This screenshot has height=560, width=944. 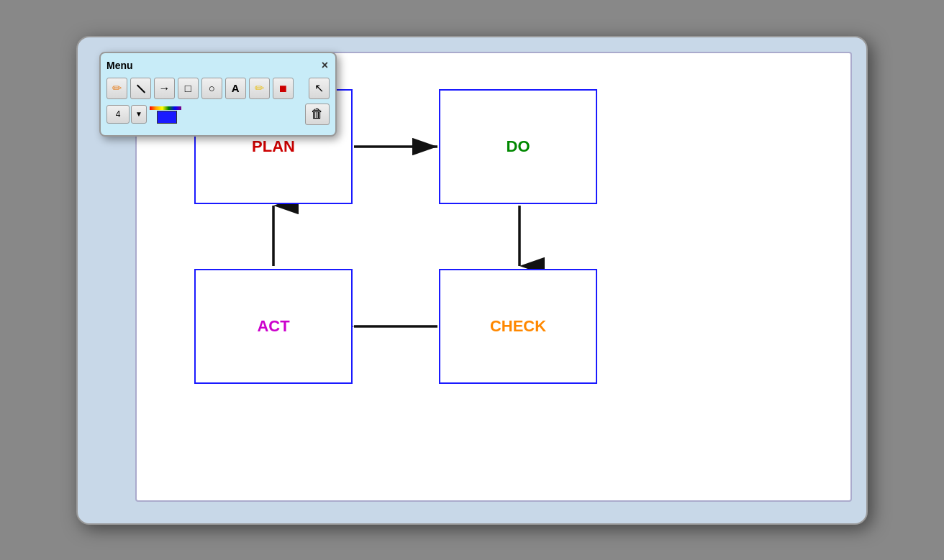 What do you see at coordinates (317, 114) in the screenshot?
I see `bucket-icon: 🗑` at bounding box center [317, 114].